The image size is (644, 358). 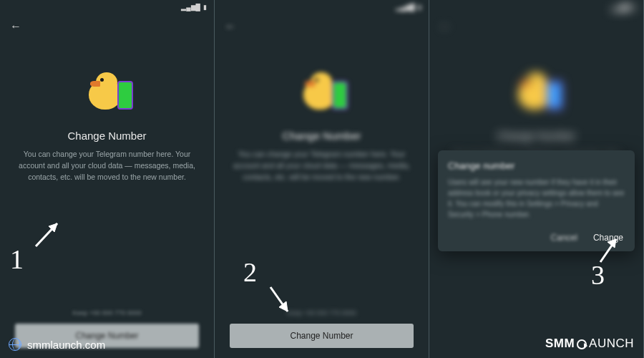 I want to click on dialog-title: Change number, so click(x=537, y=166).